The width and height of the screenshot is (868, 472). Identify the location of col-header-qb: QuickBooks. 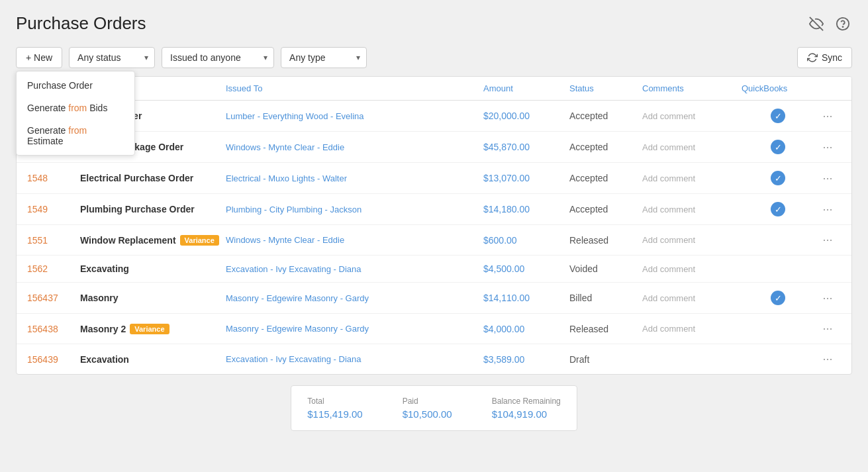
(778, 89).